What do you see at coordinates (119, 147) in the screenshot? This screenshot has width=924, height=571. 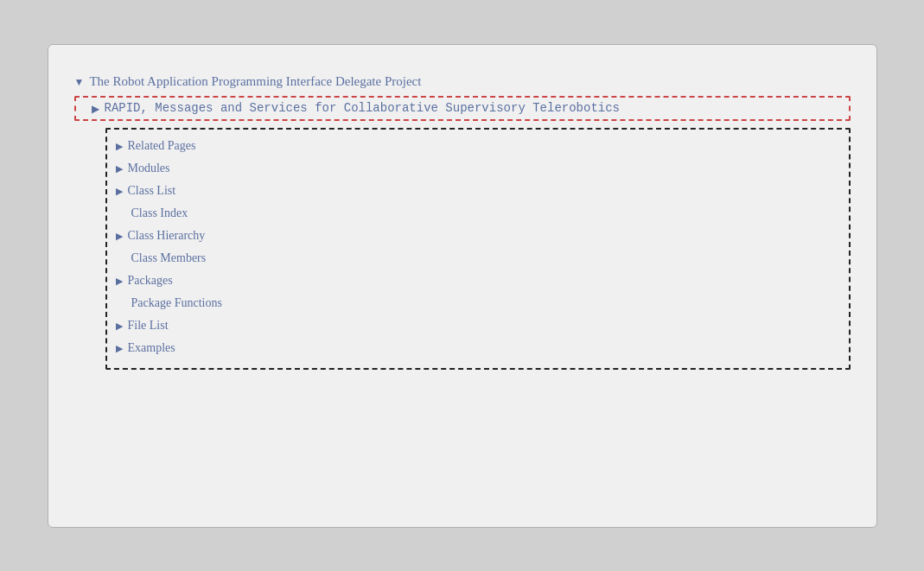 I see `arrow-icon-related-pages: ▶` at bounding box center [119, 147].